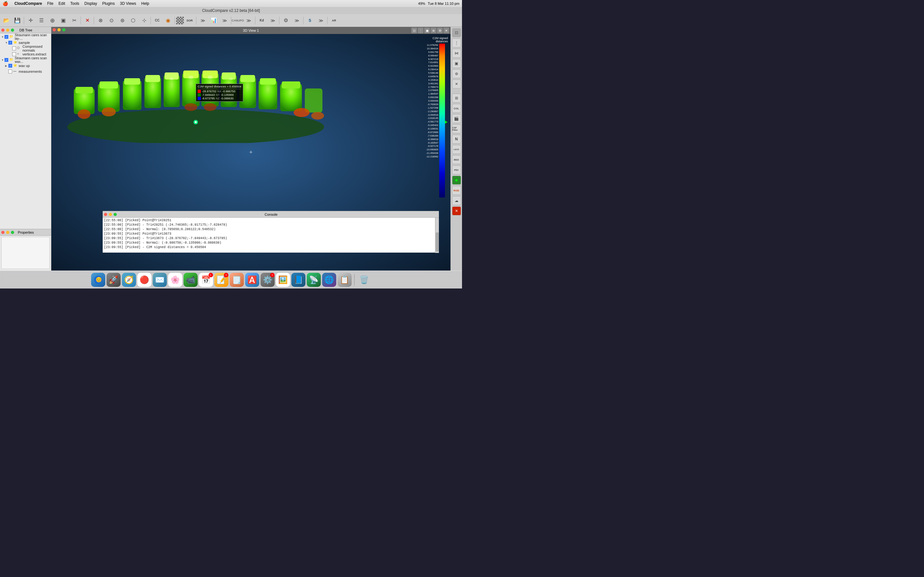  What do you see at coordinates (115, 214) in the screenshot?
I see `console-maximize` at bounding box center [115, 214].